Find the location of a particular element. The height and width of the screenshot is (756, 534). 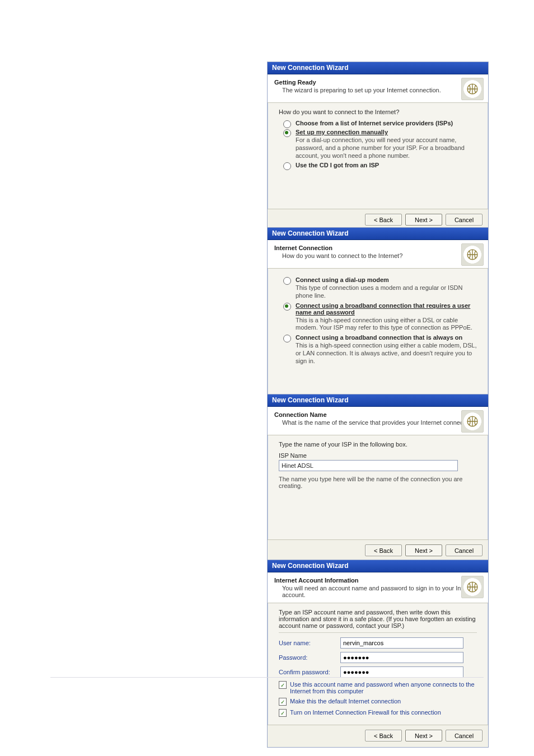

checkbox-default-connection: Make this the default Internet connectio… is located at coordinates (378, 702).